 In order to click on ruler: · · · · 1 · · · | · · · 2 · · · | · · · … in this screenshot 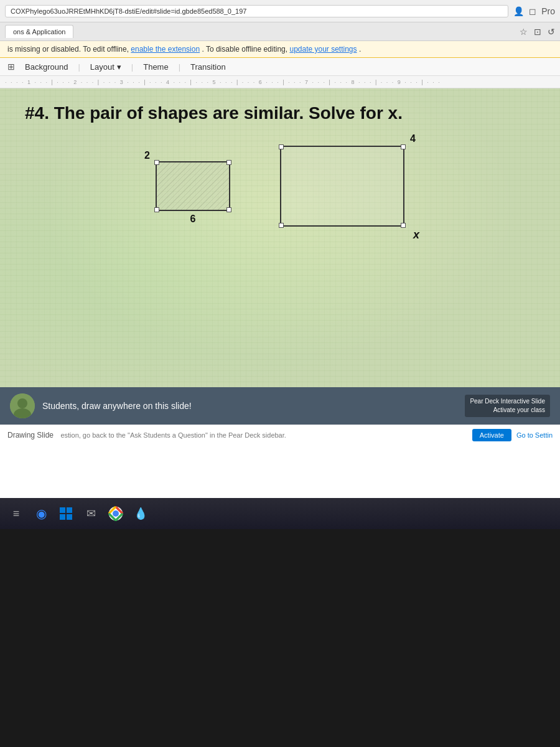, I will do `click(280, 82)`.